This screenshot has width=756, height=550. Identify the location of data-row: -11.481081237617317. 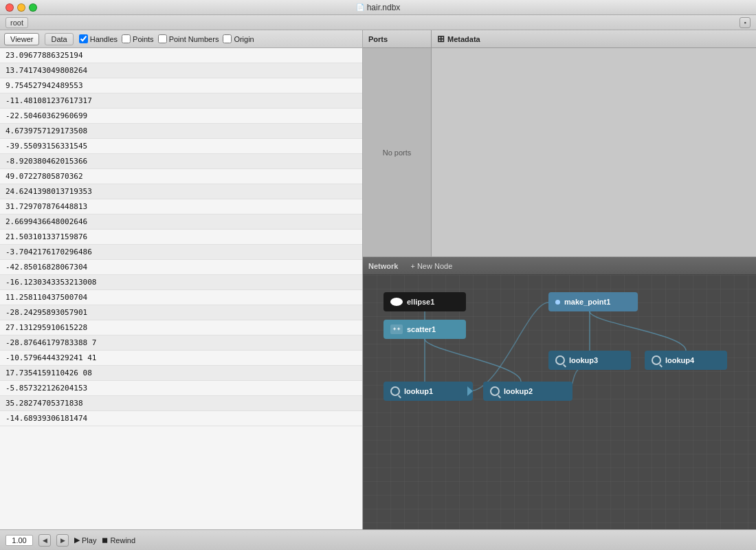
(181, 101).